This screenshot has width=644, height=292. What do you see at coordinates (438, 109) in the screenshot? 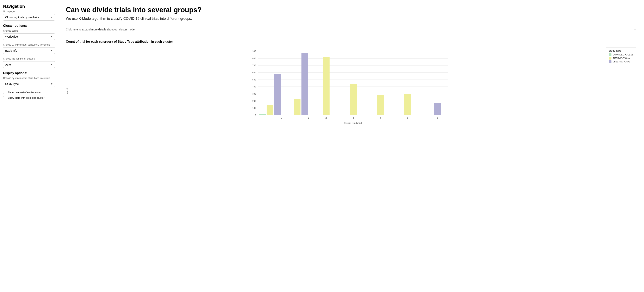
I see `bar-c6-observational` at bounding box center [438, 109].